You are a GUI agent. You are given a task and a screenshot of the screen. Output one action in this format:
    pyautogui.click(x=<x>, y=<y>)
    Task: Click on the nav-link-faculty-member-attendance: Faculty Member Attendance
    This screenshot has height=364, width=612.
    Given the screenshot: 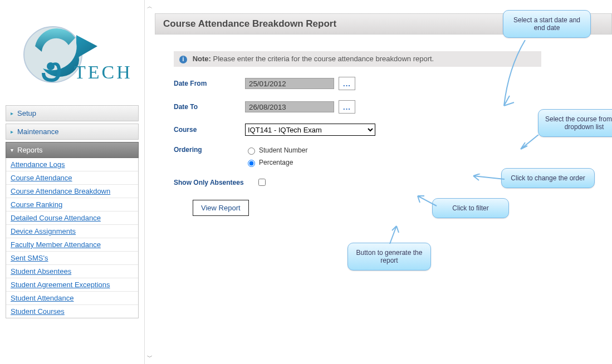 What is the action you would take?
    pyautogui.click(x=72, y=245)
    